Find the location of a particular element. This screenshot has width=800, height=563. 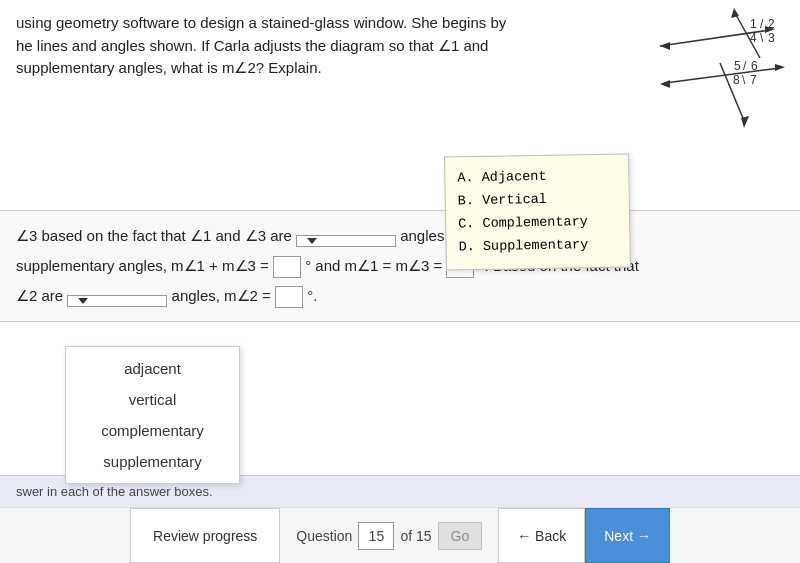

dropdown2-arrow-icon is located at coordinates (83, 301).